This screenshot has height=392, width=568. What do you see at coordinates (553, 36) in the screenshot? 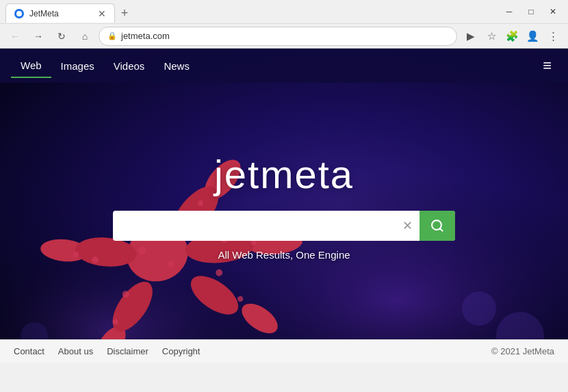
I see `menu-icon: ⋮` at bounding box center [553, 36].